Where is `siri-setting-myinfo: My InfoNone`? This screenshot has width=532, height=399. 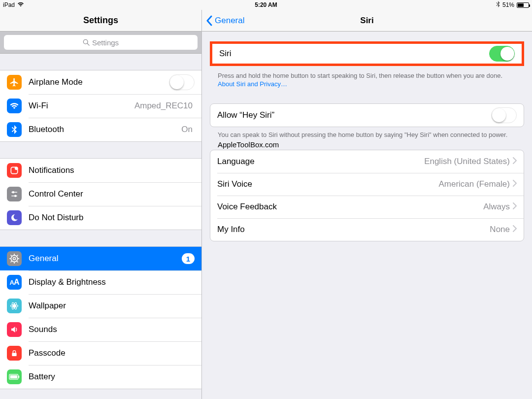
siri-setting-myinfo: My InfoNone is located at coordinates (367, 230).